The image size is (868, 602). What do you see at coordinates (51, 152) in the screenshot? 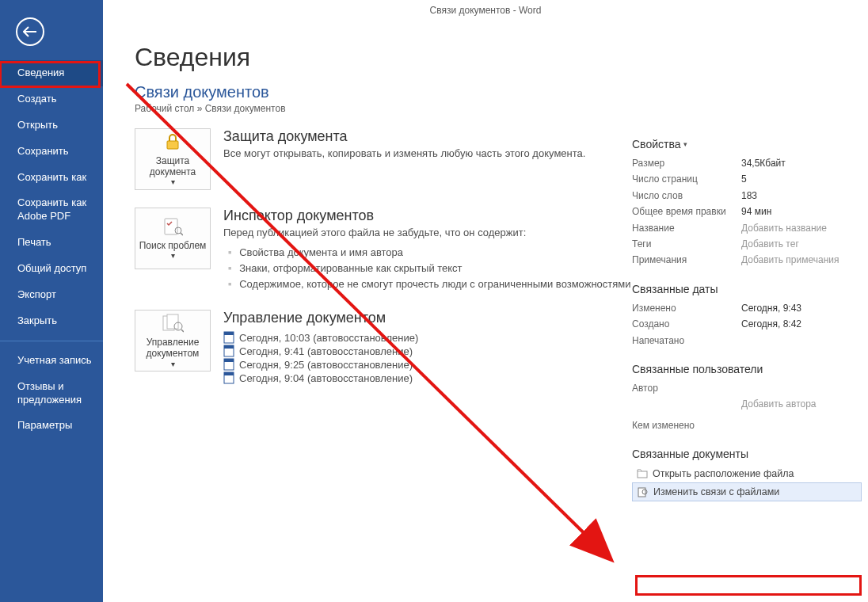
I see `nav-save: Сохранить` at bounding box center [51, 152].